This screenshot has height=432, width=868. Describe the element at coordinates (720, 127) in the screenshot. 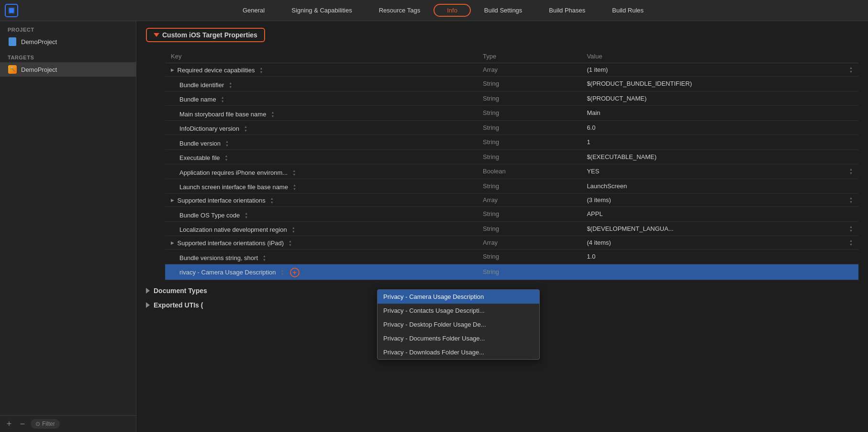

I see `value-cell: 6.0` at that location.